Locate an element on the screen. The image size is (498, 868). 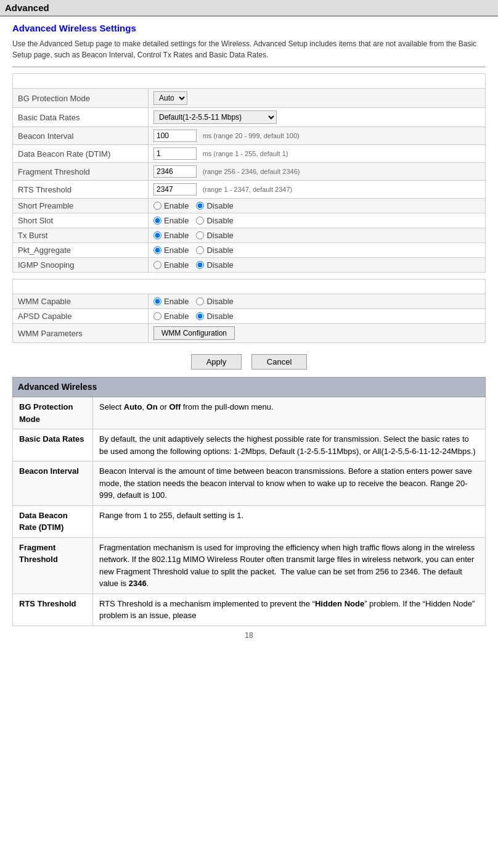
desc-row: BG ProtectionMode Select Auto, On or Off… is located at coordinates (249, 413).